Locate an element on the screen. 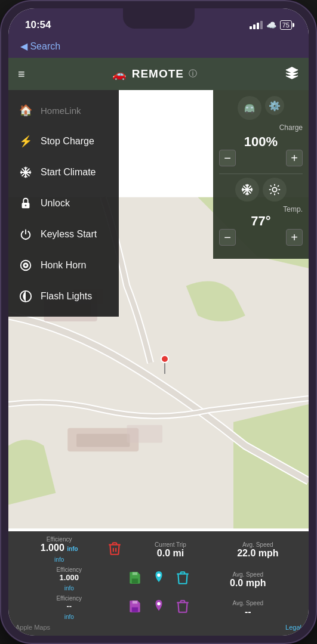 The height and width of the screenshot is (644, 317). divider is located at coordinates (261, 174).